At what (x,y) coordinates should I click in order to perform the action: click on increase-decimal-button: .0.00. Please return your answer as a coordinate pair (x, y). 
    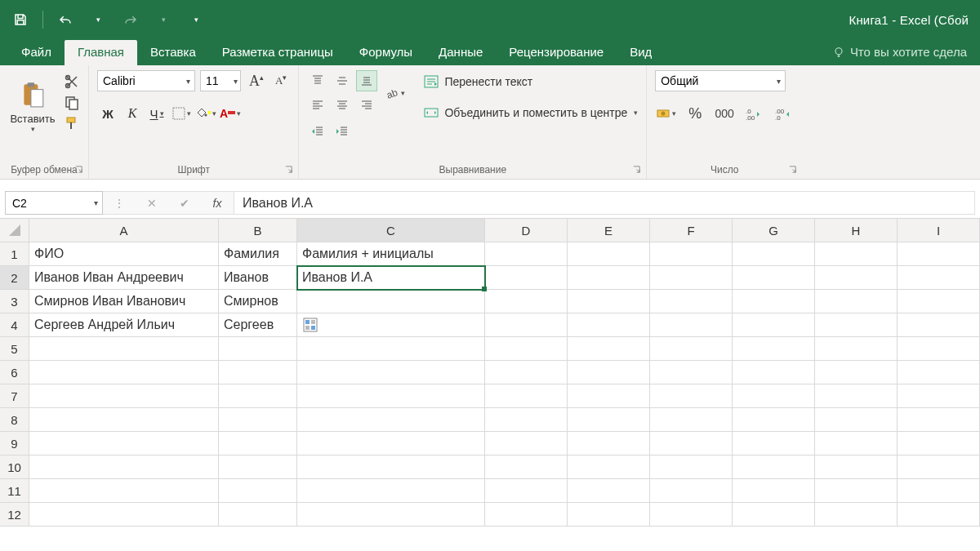
    Looking at the image, I should click on (754, 113).